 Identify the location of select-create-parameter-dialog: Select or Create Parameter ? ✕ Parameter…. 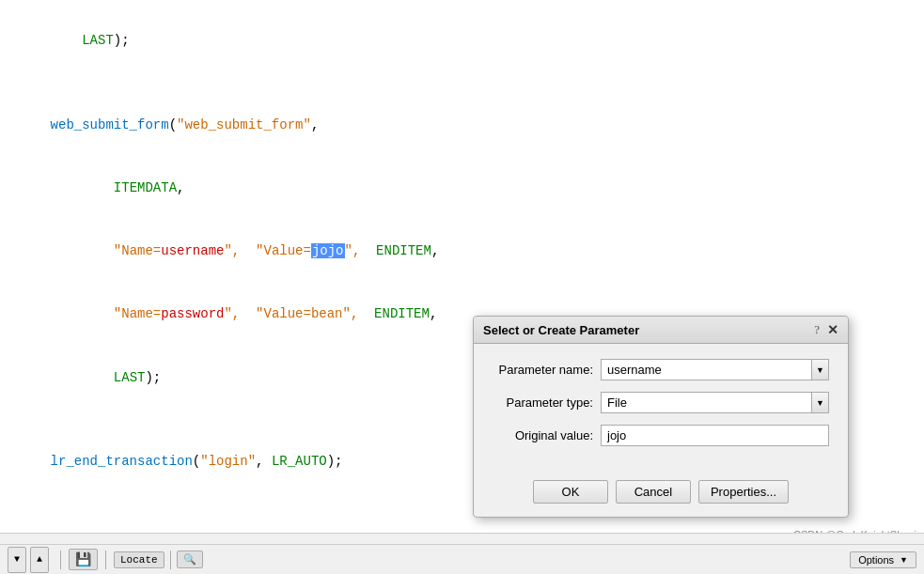
(661, 417).